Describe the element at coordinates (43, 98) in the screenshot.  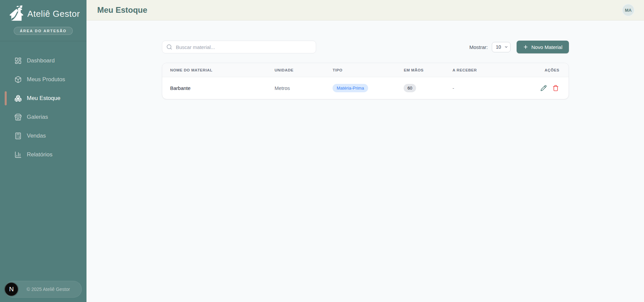
I see `sidebar-item-meu-estoque: Meu Estoque` at that location.